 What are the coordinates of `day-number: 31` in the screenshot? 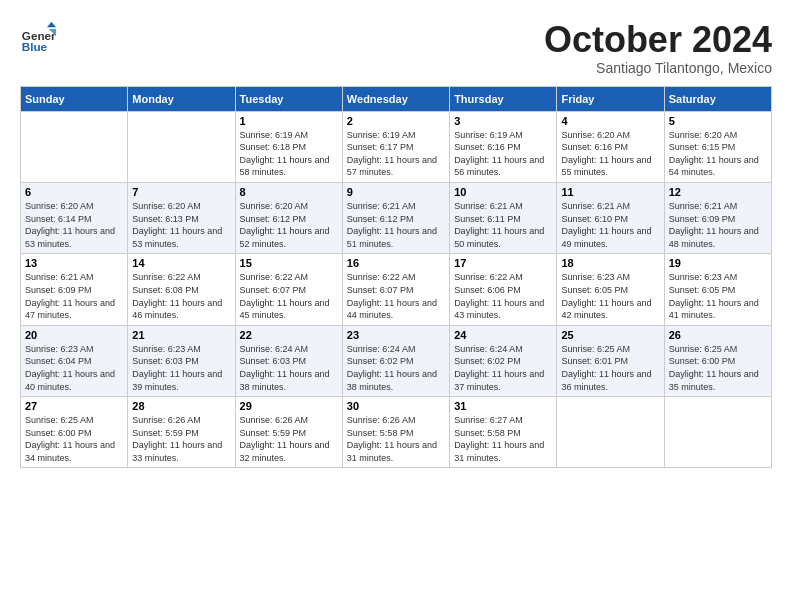 It's located at (503, 406).